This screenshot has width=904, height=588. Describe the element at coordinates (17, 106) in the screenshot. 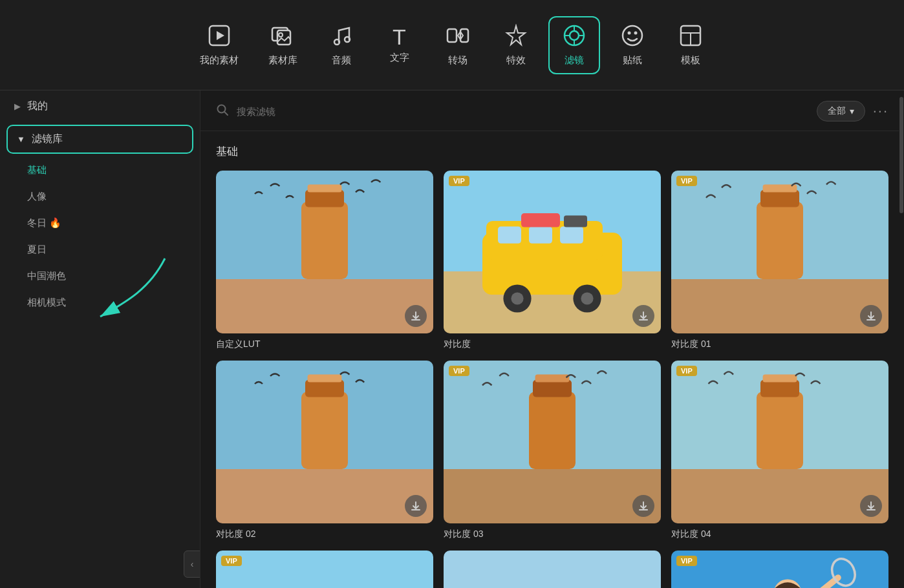

I see `chevron-right-icon: ▶` at that location.